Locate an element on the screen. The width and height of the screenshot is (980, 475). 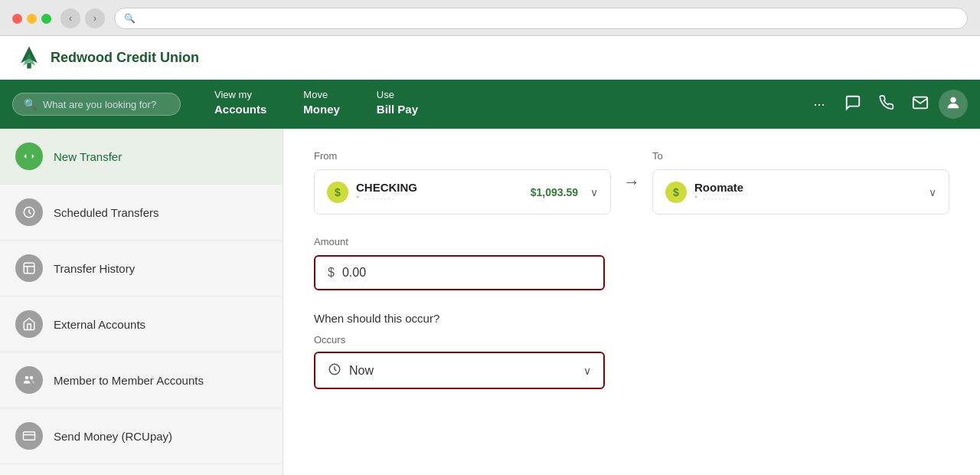
roommate-info: Roomate * ······· is located at coordinates (808, 192).